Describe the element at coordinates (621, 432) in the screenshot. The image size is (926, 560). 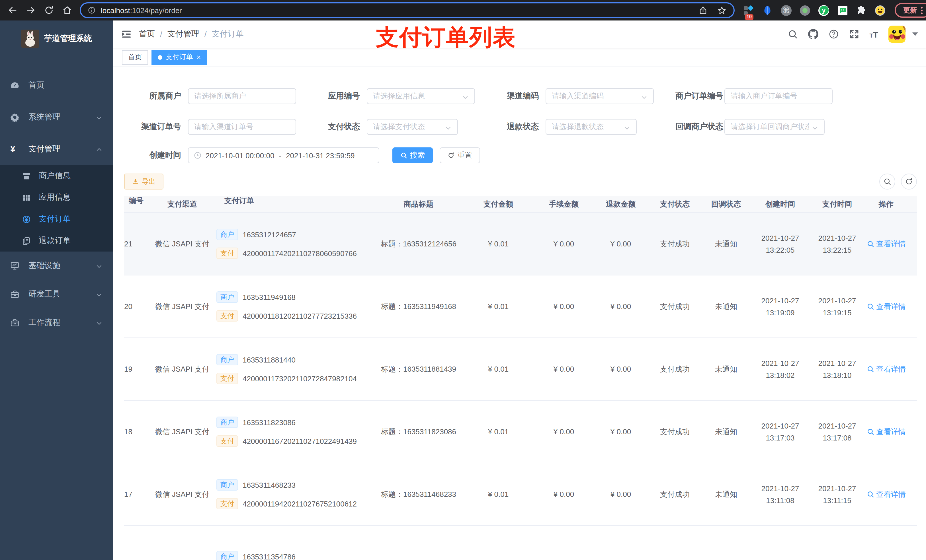
I see `refund-amount: ¥ 0.00` at that location.